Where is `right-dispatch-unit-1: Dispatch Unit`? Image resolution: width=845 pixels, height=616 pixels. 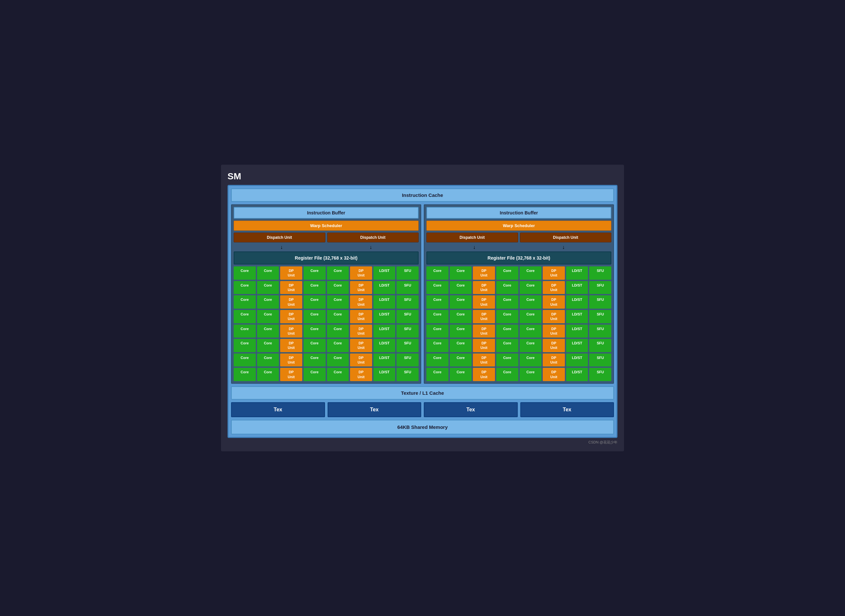
right-dispatch-unit-1: Dispatch Unit is located at coordinates (472, 238).